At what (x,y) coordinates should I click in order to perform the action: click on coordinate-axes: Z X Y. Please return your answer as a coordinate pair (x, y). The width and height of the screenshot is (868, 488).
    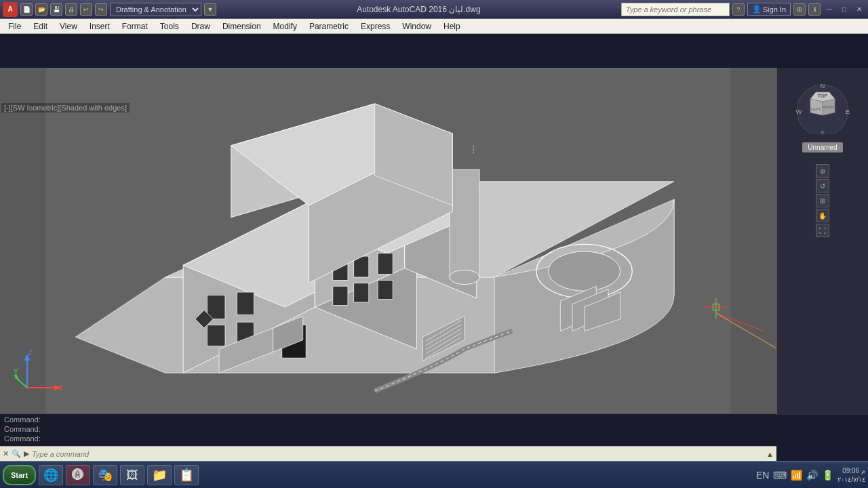
    Looking at the image, I should click on (41, 374).